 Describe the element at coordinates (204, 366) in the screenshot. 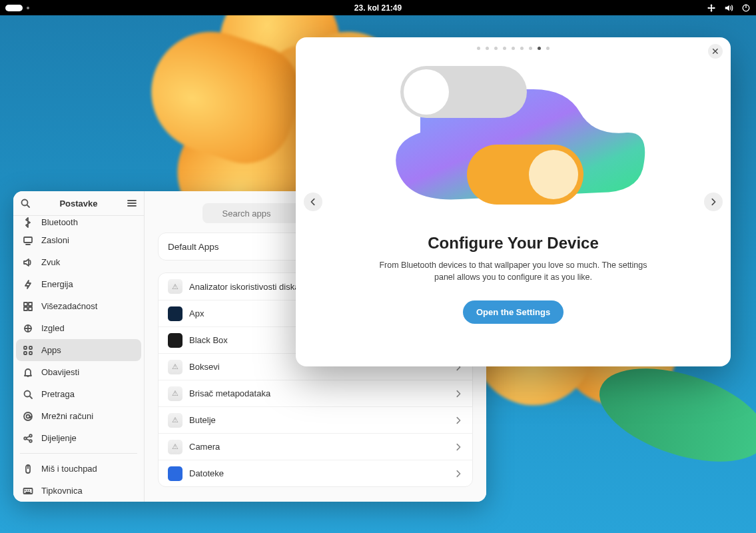

I see `app-name: Boksevi` at that location.